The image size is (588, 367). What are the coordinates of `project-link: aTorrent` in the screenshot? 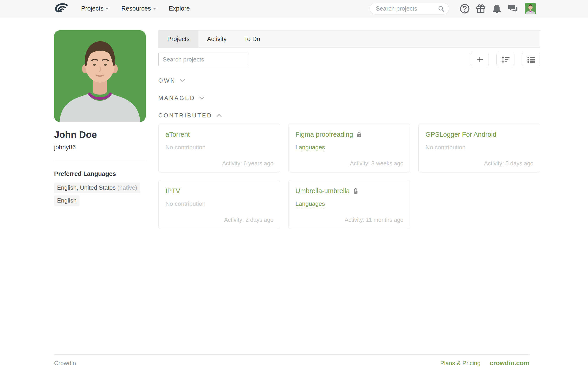 It's located at (177, 134).